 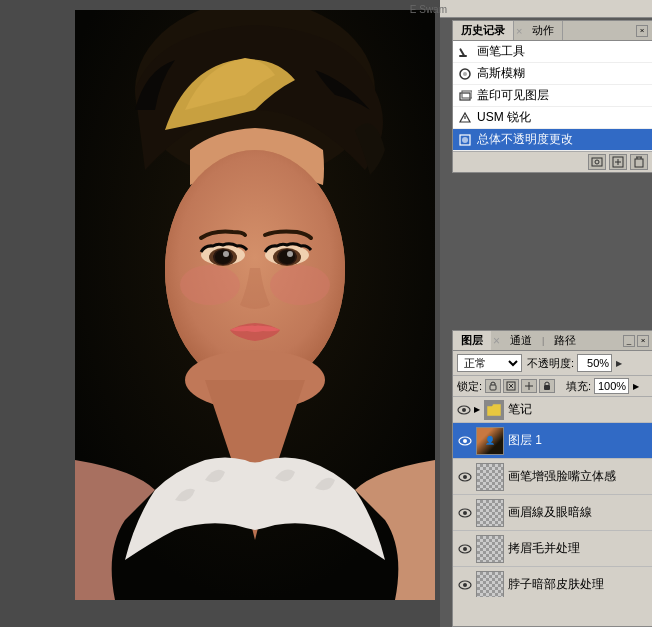 I want to click on history-item-label-3: USM 锐化, so click(x=504, y=118).